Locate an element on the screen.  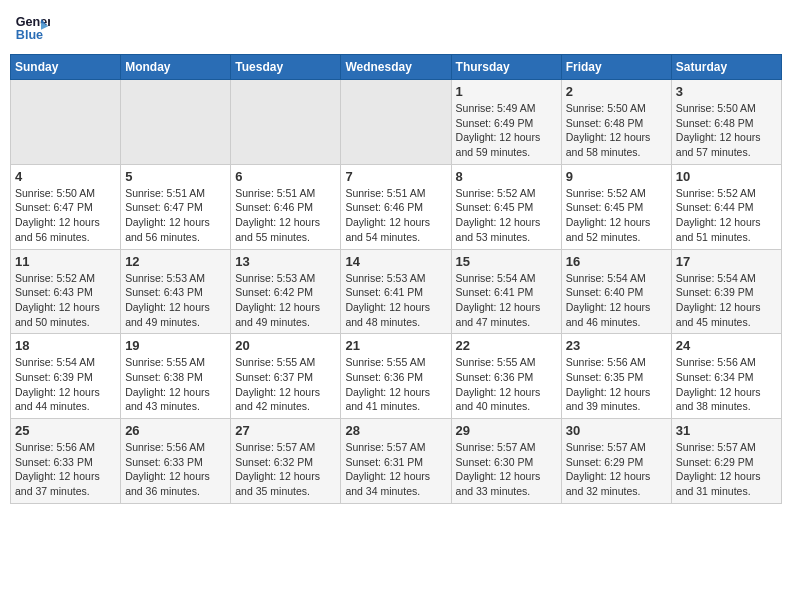
day-number: 8 is located at coordinates (506, 176).